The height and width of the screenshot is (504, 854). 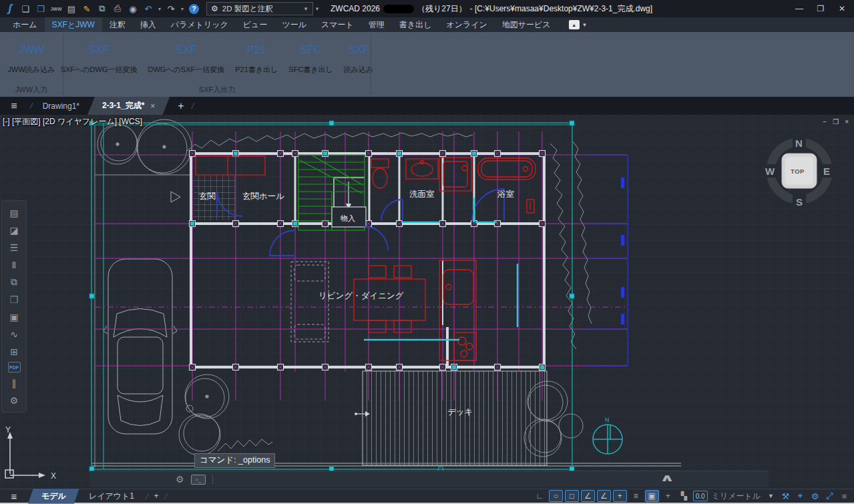 I want to click on compass-south: S, so click(x=799, y=202).